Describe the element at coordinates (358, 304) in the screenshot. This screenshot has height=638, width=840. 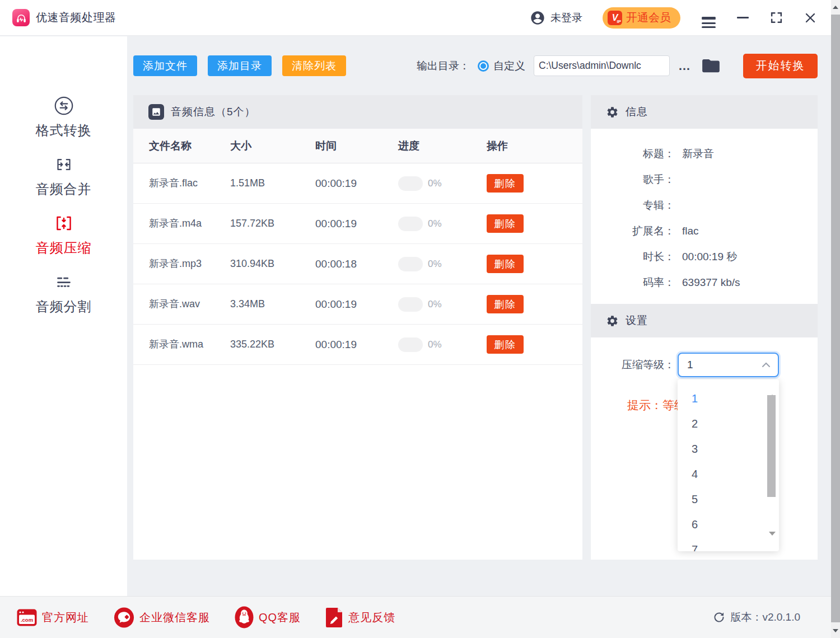
I see `table-row: 新录音.wav 3.34MB 00:00:19 0% 删除` at that location.